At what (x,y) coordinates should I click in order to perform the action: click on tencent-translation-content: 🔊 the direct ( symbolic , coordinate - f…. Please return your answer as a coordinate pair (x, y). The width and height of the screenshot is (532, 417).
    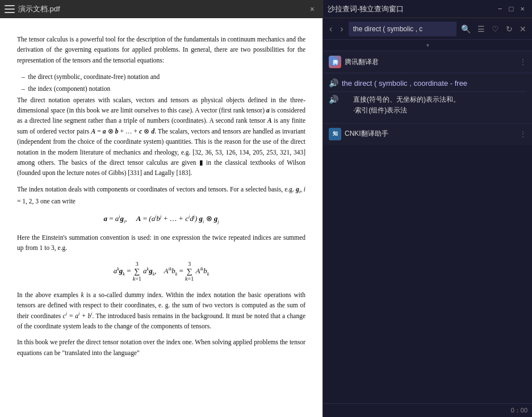
    Looking at the image, I should click on (428, 98).